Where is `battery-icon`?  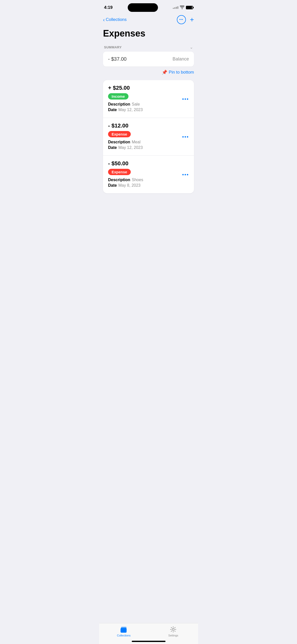 battery-icon is located at coordinates (189, 8).